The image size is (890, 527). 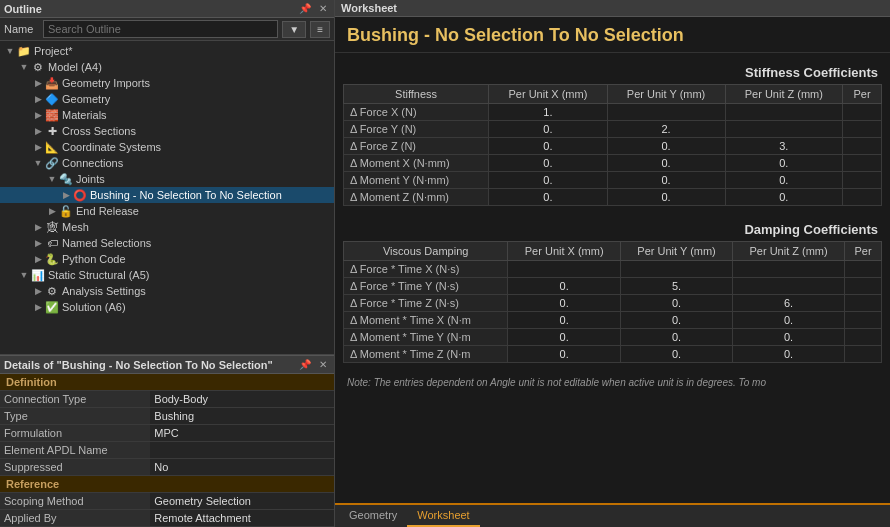 What do you see at coordinates (294, 30) in the screenshot?
I see `dropdown-button: ▼` at bounding box center [294, 30].